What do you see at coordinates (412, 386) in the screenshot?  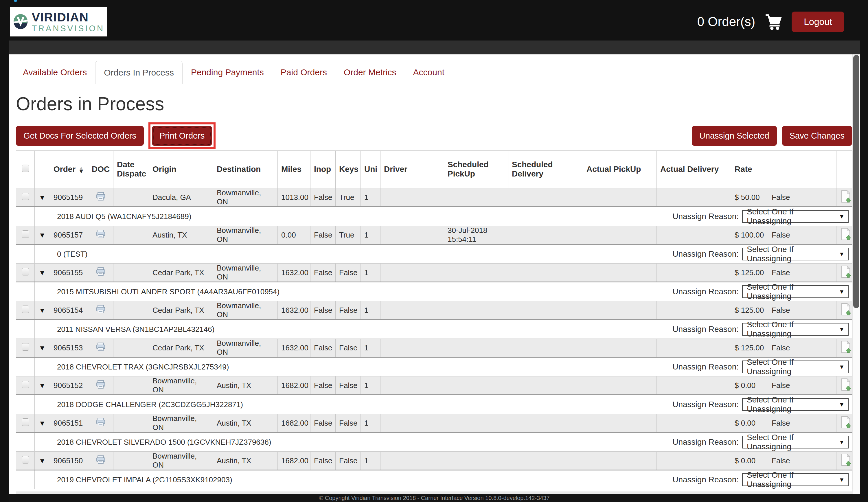 I see `driver` at bounding box center [412, 386].